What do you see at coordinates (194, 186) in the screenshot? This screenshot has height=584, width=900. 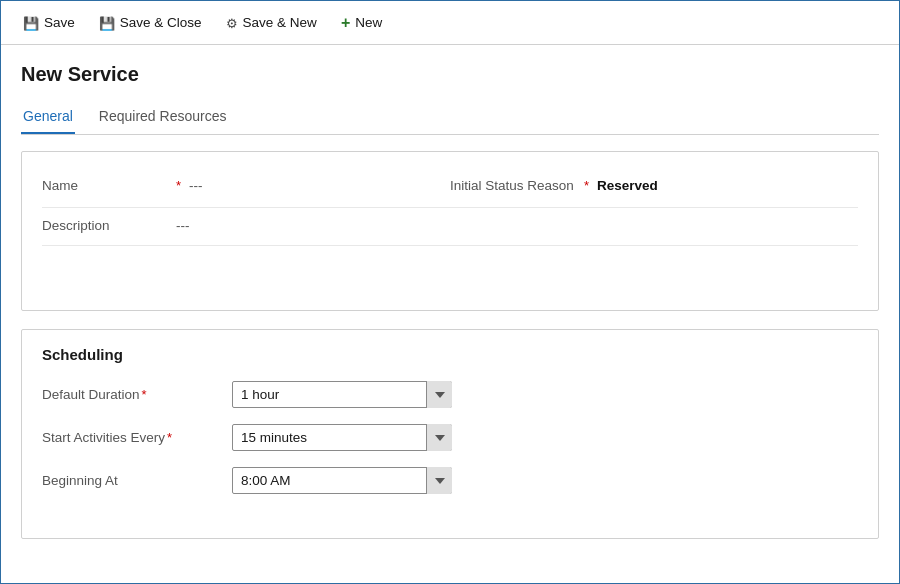 I see `name-value: ---` at bounding box center [194, 186].